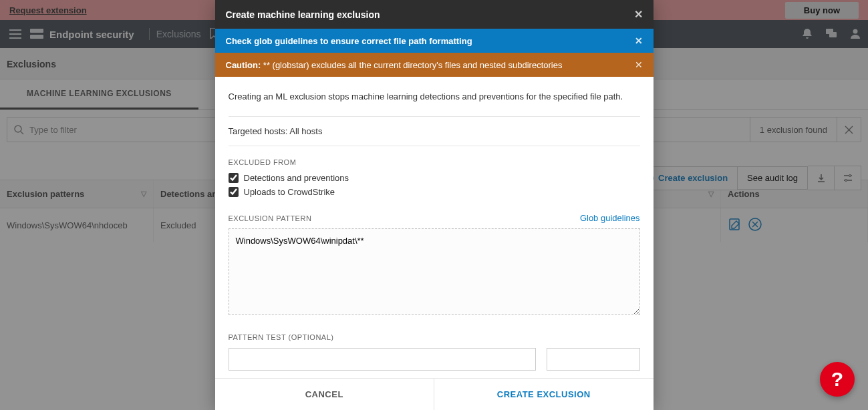  What do you see at coordinates (434, 41) in the screenshot?
I see `info-alert: Check glob guidelines to ensure correct …` at bounding box center [434, 41].